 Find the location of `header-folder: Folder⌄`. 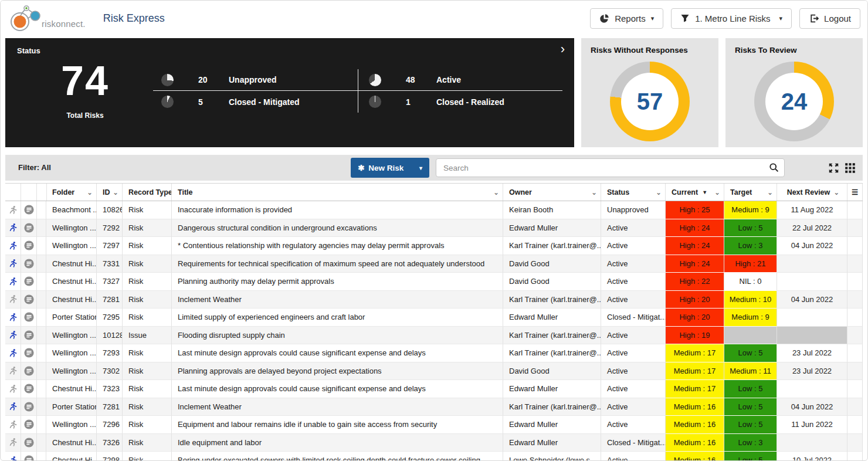

header-folder: Folder⌄ is located at coordinates (72, 192).